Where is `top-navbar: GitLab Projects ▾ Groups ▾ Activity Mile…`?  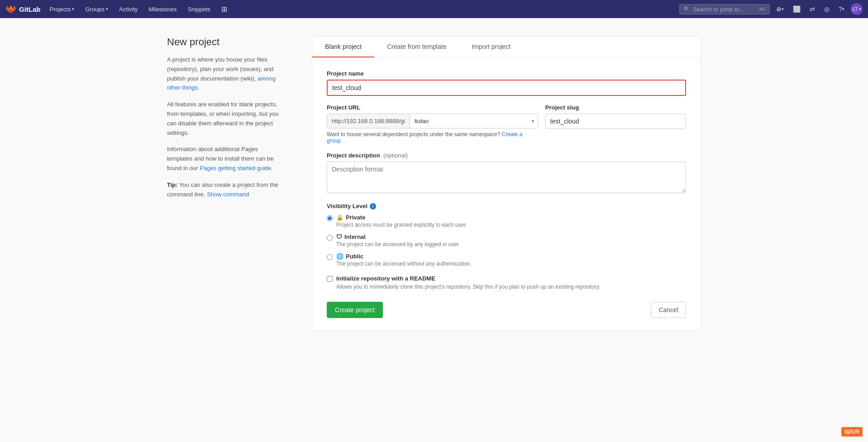
top-navbar: GitLab Projects ▾ Groups ▾ Activity Mile… is located at coordinates (434, 9).